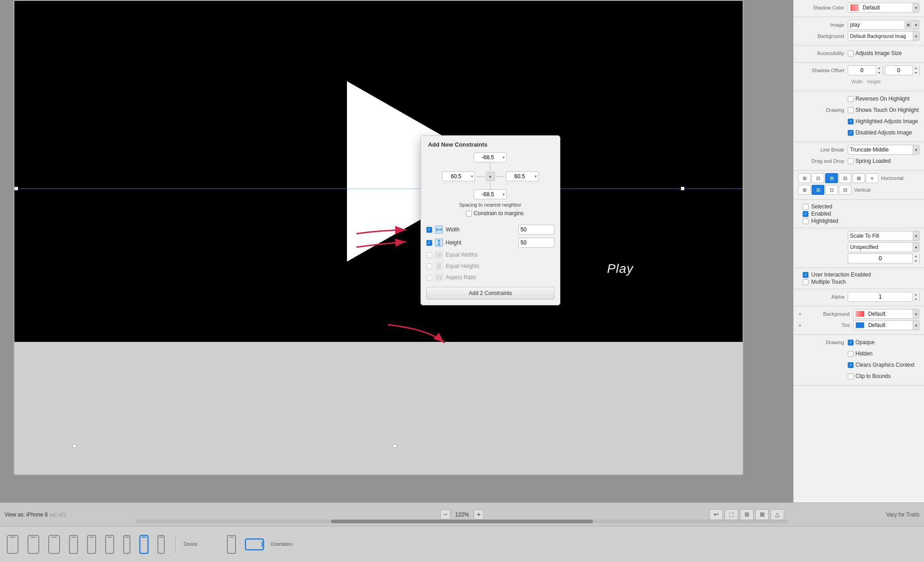  I want to click on vary-for-traits-button: Vary for Traits, so click(903, 515).